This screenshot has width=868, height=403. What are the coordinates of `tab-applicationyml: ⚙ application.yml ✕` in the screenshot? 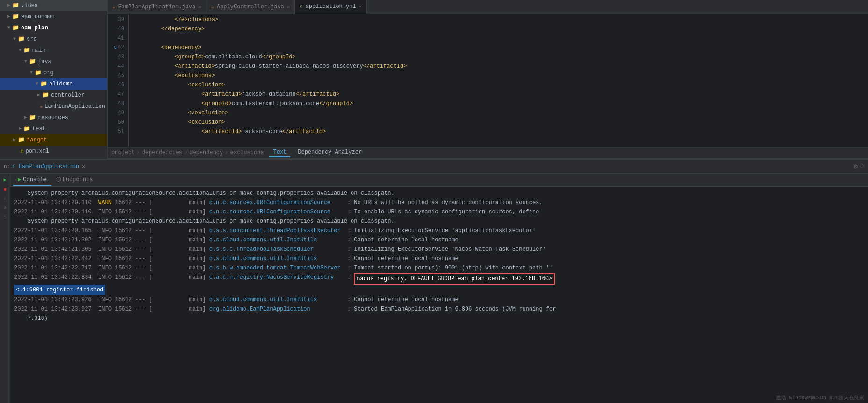 It's located at (331, 7).